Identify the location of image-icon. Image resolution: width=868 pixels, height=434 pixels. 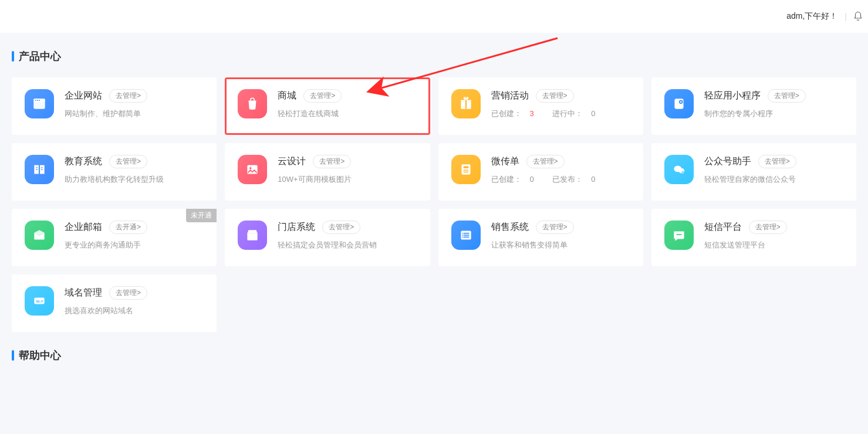
(252, 169).